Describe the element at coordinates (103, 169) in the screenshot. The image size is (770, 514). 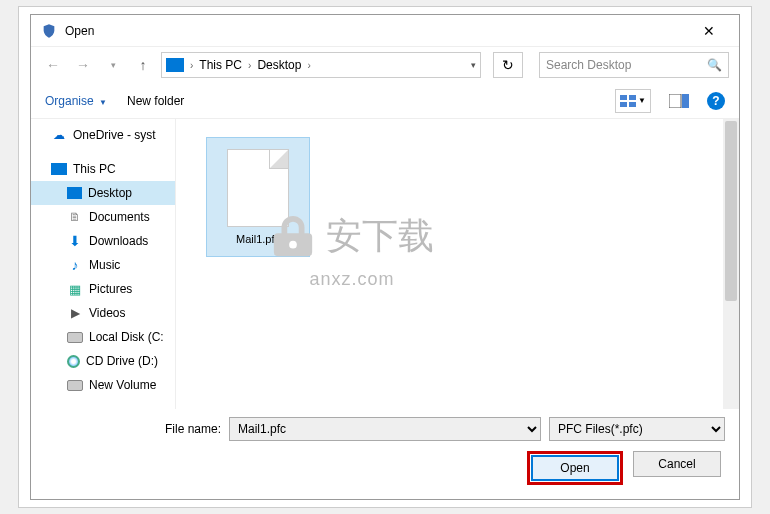
I see `sidebar-item-thispc: This PC` at that location.